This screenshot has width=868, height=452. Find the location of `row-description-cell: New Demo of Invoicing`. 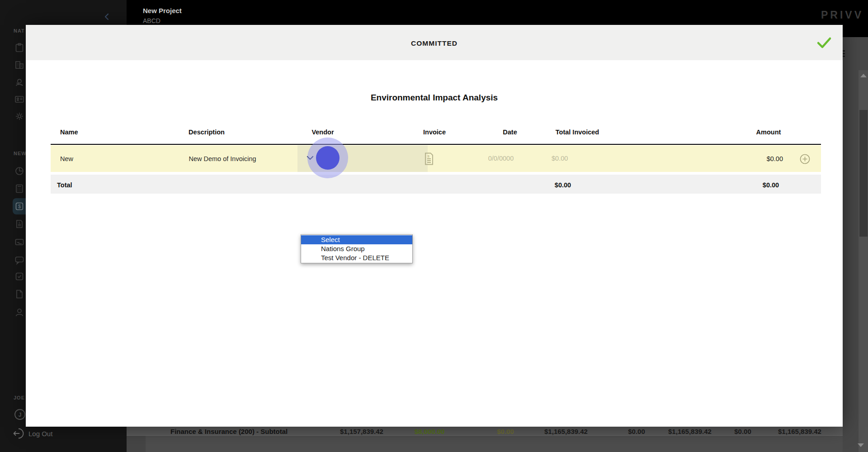

row-description-cell: New Demo of Invoicing is located at coordinates (222, 159).